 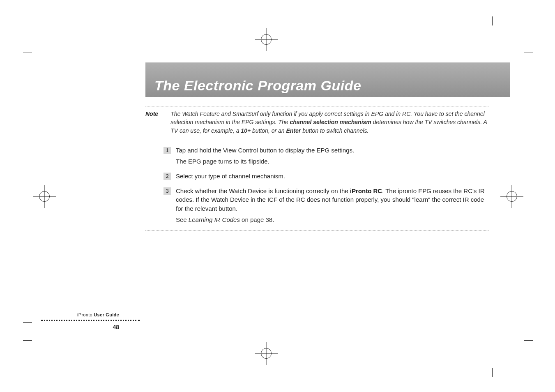 What do you see at coordinates (268, 131) in the screenshot?
I see `note-text-3: button, or an` at bounding box center [268, 131].